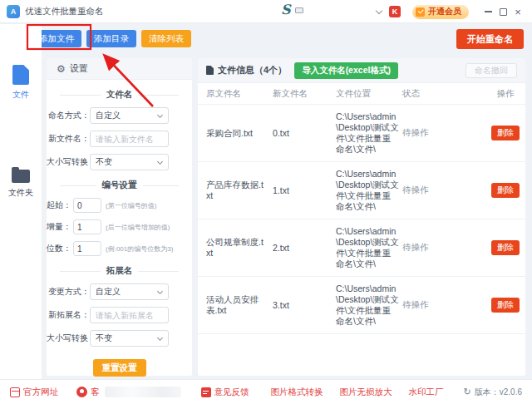  I want to click on ext-case-convert-value: 不变, so click(104, 338).